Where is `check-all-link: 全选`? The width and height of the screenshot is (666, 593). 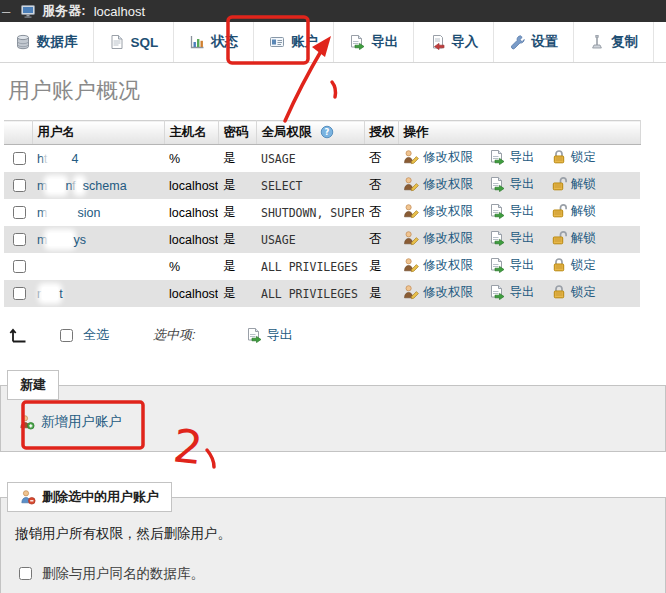 check-all-link: 全选 is located at coordinates (96, 335).